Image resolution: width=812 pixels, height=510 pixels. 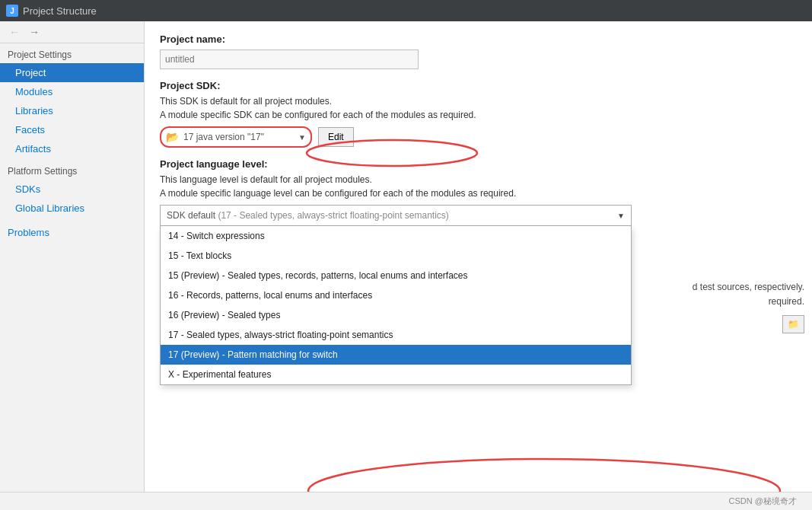 What do you see at coordinates (72, 230) in the screenshot?
I see `sidebar-item-problems: Problems` at bounding box center [72, 230].